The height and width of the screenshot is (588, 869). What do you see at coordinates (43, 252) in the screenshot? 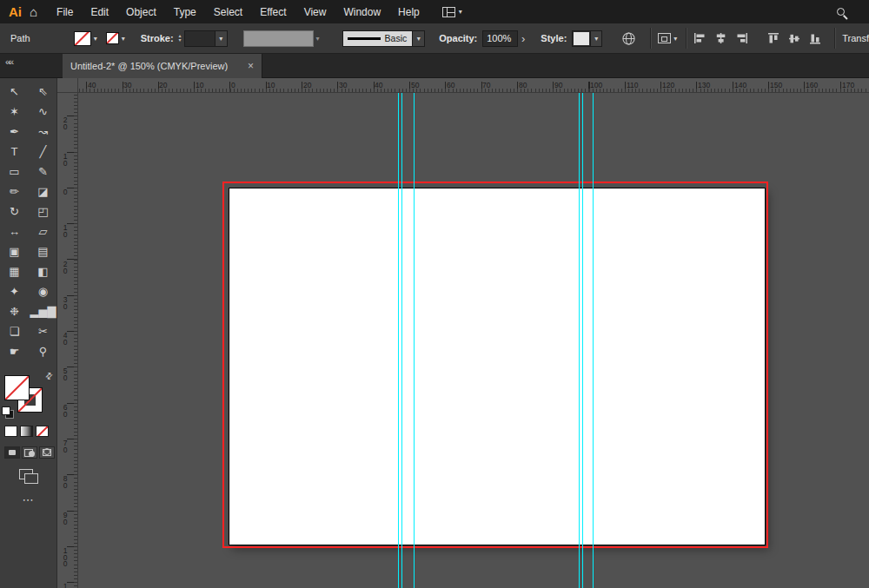
I see `perspective-grid-tool: ▤` at bounding box center [43, 252].